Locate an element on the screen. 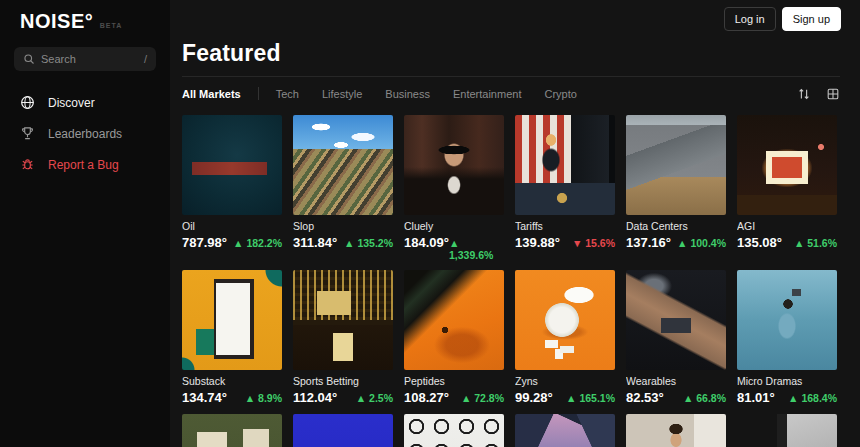  microdramas-market-image is located at coordinates (787, 320).